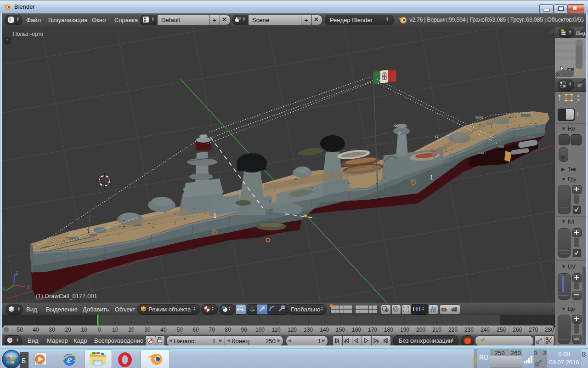 The image size is (588, 368). Describe the element at coordinates (99, 330) in the screenshot. I see `svg-text: 0` at that location.